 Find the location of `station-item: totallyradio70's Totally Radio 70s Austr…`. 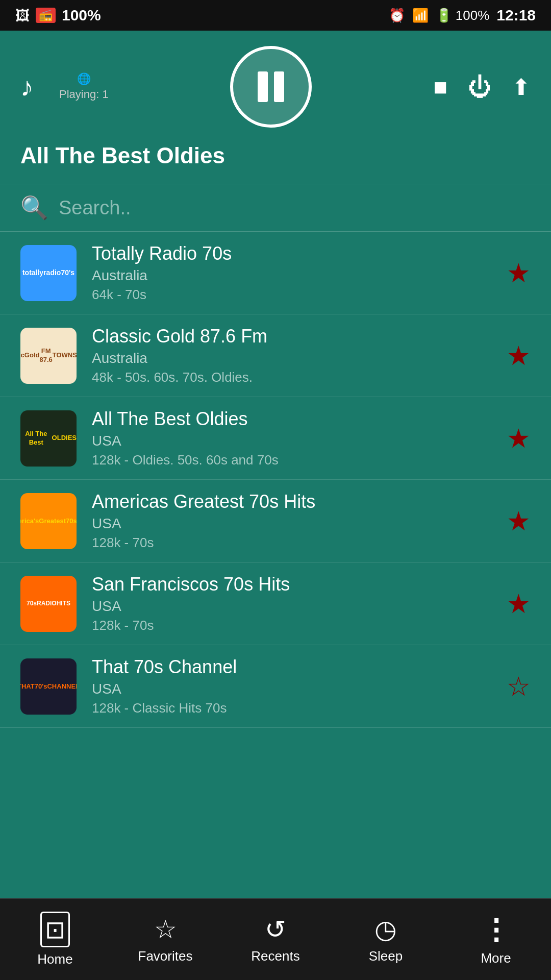

station-item: totallyradio70's Totally Radio 70s Austr… is located at coordinates (276, 273).